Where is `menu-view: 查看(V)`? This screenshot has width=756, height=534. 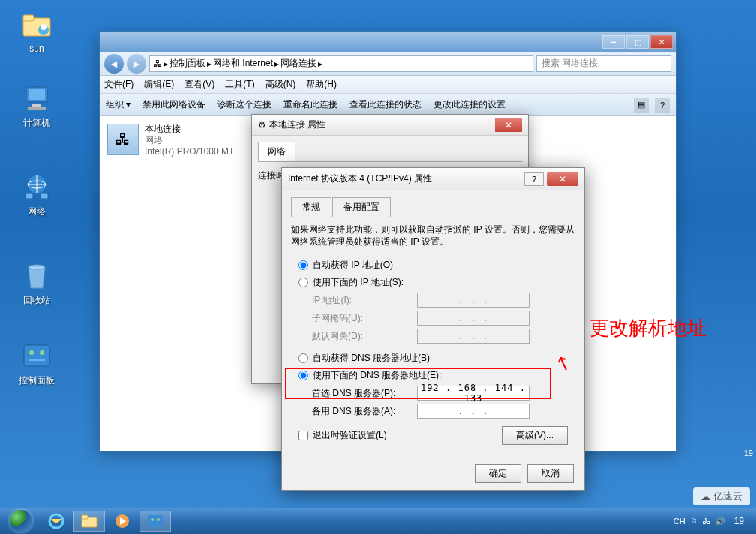
menu-view: 查看(V) is located at coordinates (200, 84).